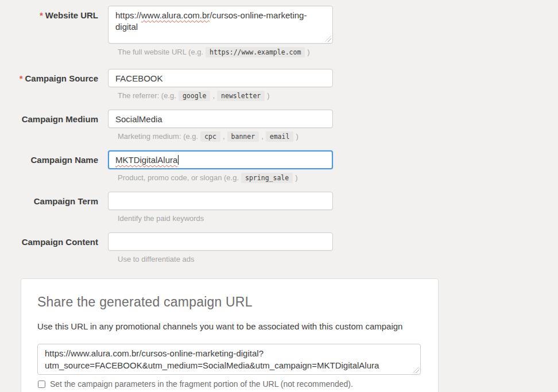 The width and height of the screenshot is (558, 392). I want to click on code-chip: newsletter, so click(241, 96).